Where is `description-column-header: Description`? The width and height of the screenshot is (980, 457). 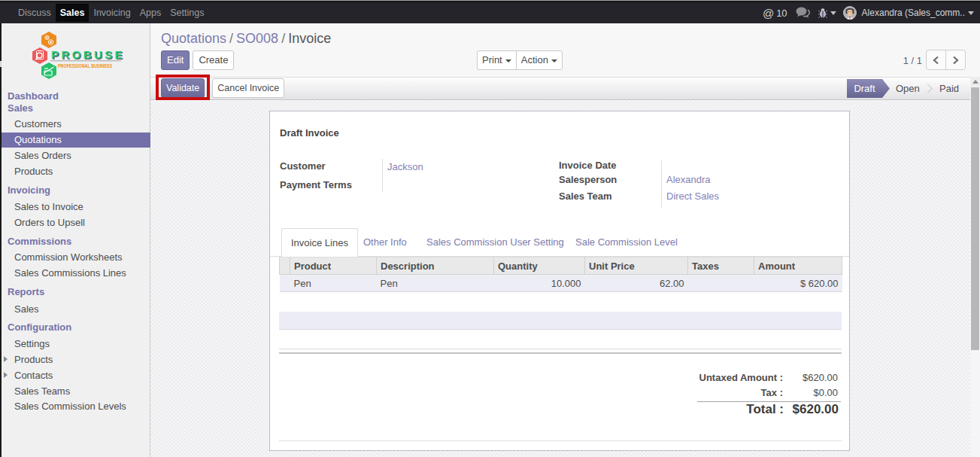 description-column-header: Description is located at coordinates (435, 267).